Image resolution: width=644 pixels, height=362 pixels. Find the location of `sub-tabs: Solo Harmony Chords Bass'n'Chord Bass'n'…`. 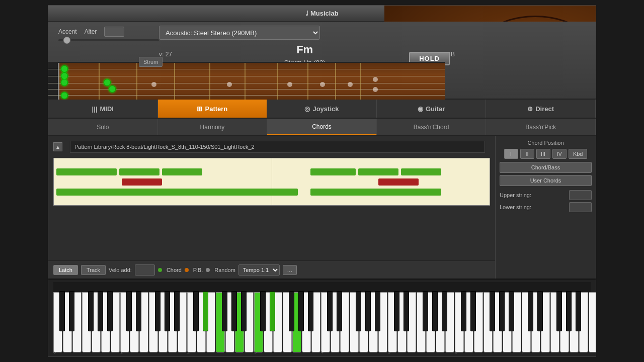

sub-tabs: Solo Harmony Chords Bass'n'Chord Bass'n'… is located at coordinates (322, 127).